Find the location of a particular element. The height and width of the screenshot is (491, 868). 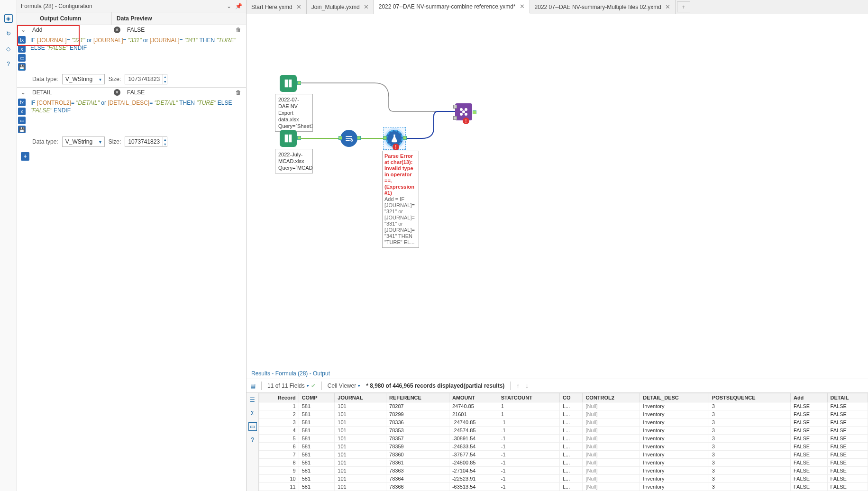

results-view-rail: ☰ Σ ▭ ? is located at coordinates (253, 442).